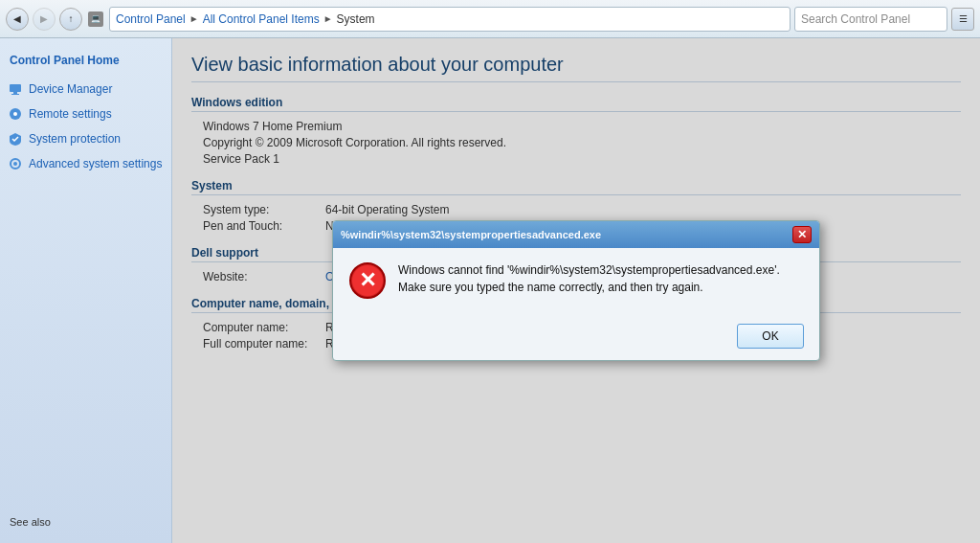  I want to click on breadcrumb-system: System, so click(356, 19).